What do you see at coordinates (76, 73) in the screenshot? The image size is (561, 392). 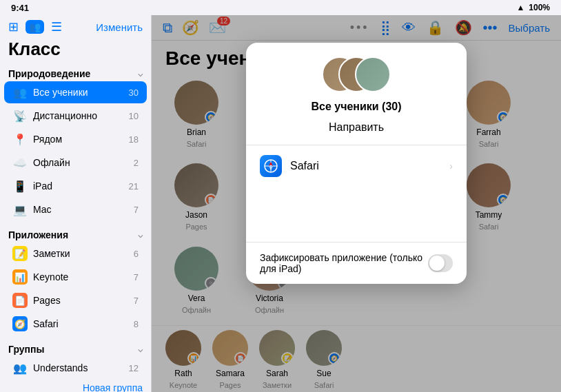 I see `section-priroda: Природоведение ⌵` at bounding box center [76, 73].